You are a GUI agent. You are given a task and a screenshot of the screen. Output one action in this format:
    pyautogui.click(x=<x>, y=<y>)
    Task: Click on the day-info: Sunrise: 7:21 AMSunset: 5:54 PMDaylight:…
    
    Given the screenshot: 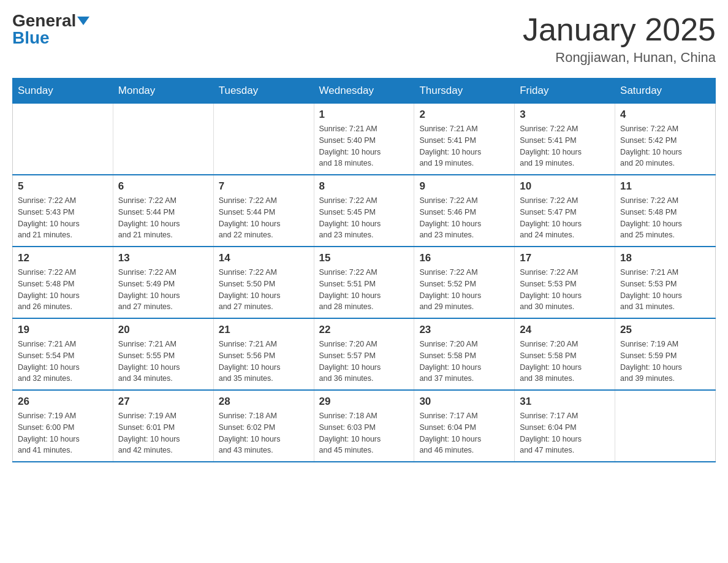 What is the action you would take?
    pyautogui.click(x=63, y=362)
    